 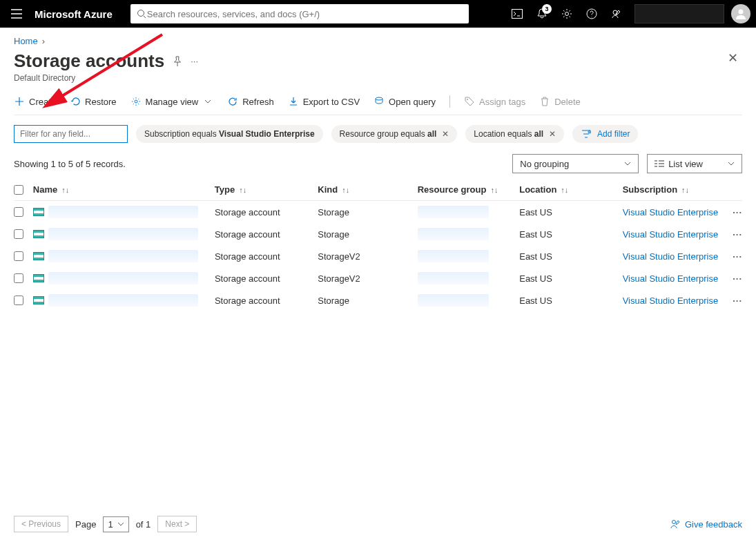 I want to click on gear-icon, so click(x=136, y=101).